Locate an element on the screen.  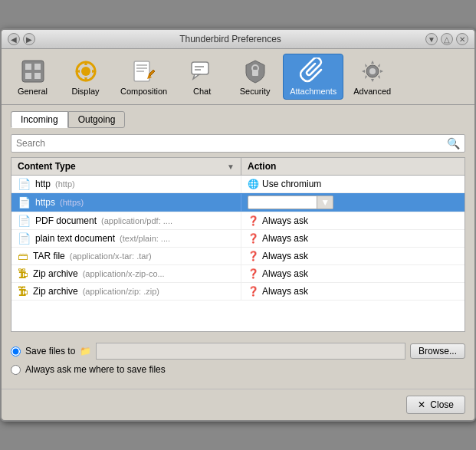
save-files-radio is located at coordinates (15, 351).